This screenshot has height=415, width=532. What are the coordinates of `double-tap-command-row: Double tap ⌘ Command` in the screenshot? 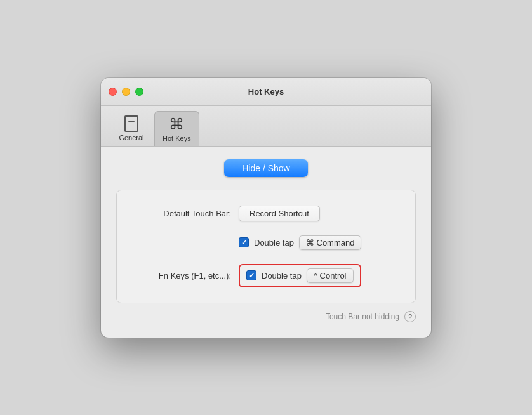 It's located at (321, 242).